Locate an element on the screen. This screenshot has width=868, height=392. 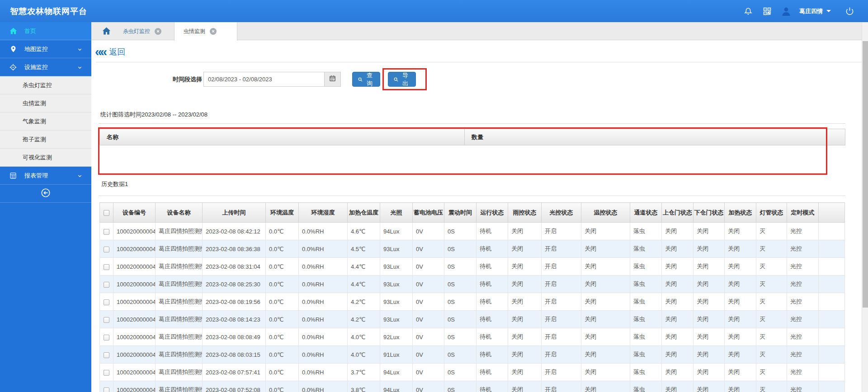
summary-column-name: 名称 is located at coordinates (282, 137).